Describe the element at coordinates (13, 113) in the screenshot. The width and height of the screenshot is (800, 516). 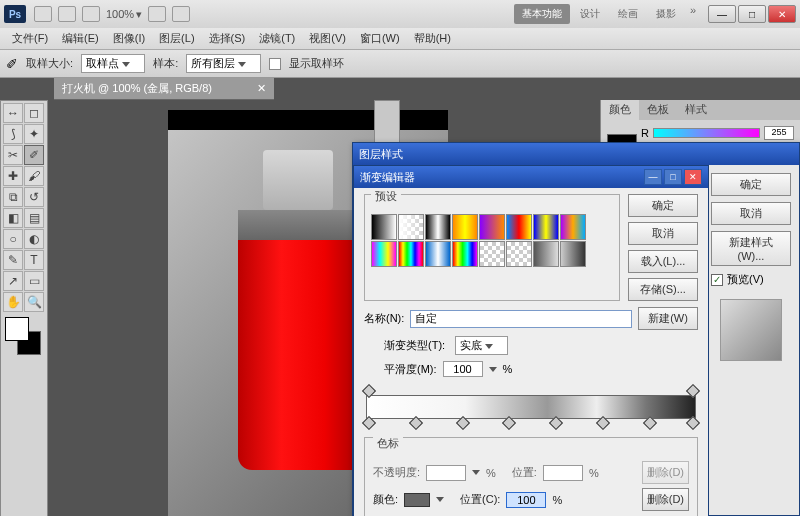
I see `move-tool: ↔` at that location.